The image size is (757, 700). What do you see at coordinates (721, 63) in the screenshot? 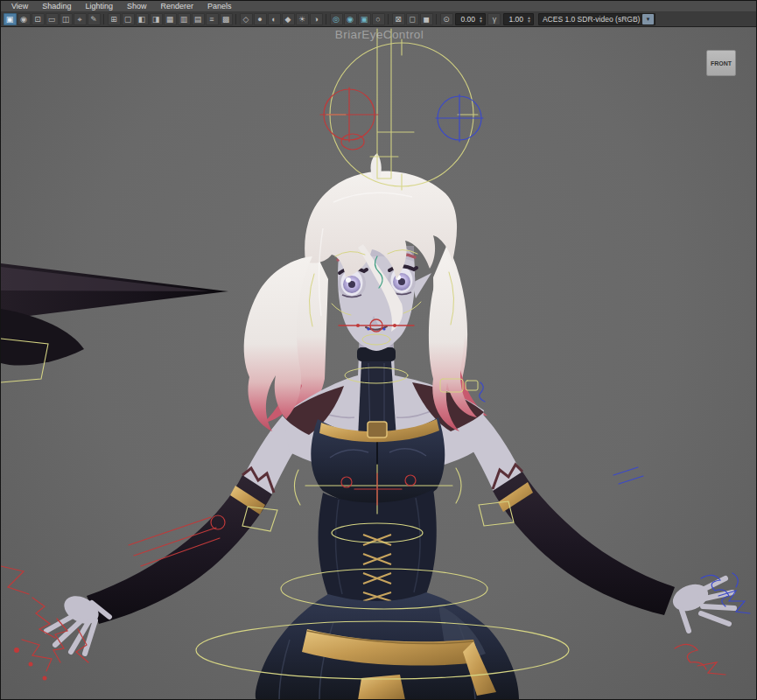
I see `front-view-button: FRONT` at bounding box center [721, 63].